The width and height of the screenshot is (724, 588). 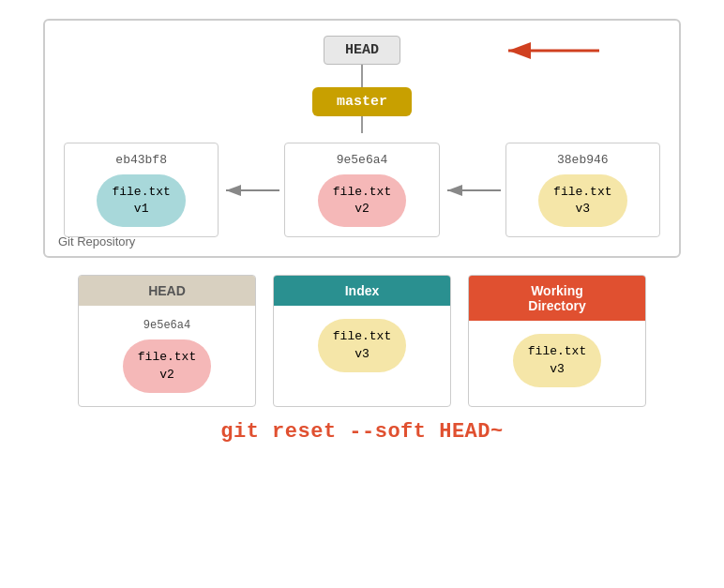 What do you see at coordinates (552, 51) in the screenshot?
I see `red-arrow` at bounding box center [552, 51].